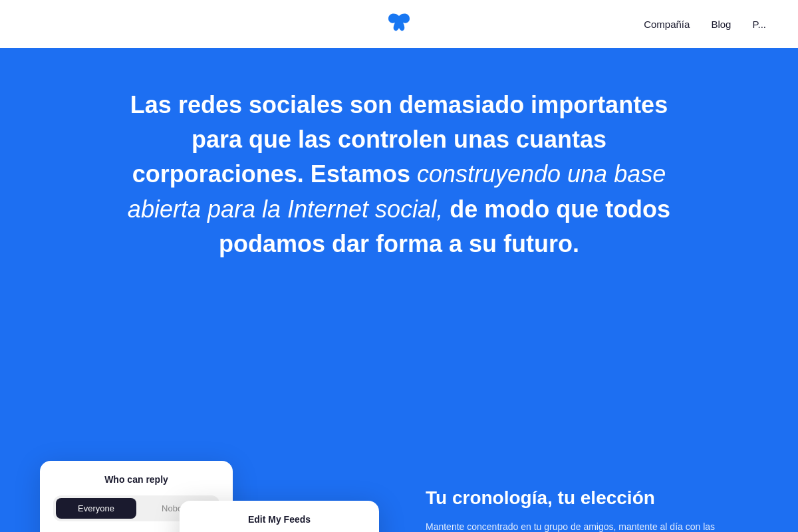 The width and height of the screenshot is (798, 532). I want to click on nav-blog: Blog, so click(721, 24).